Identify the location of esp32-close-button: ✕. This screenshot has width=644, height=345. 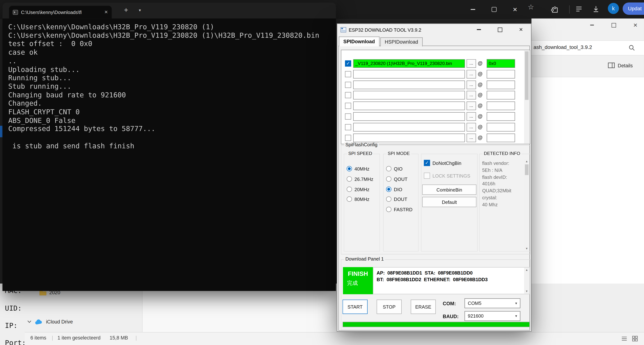
(521, 30).